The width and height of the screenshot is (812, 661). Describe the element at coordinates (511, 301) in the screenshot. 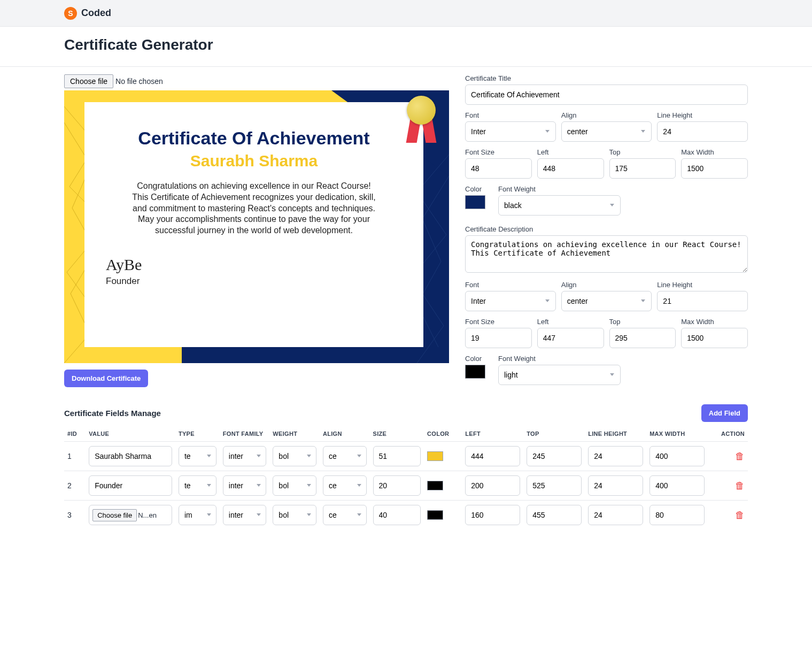

I see `desc-font-select: Inter` at that location.